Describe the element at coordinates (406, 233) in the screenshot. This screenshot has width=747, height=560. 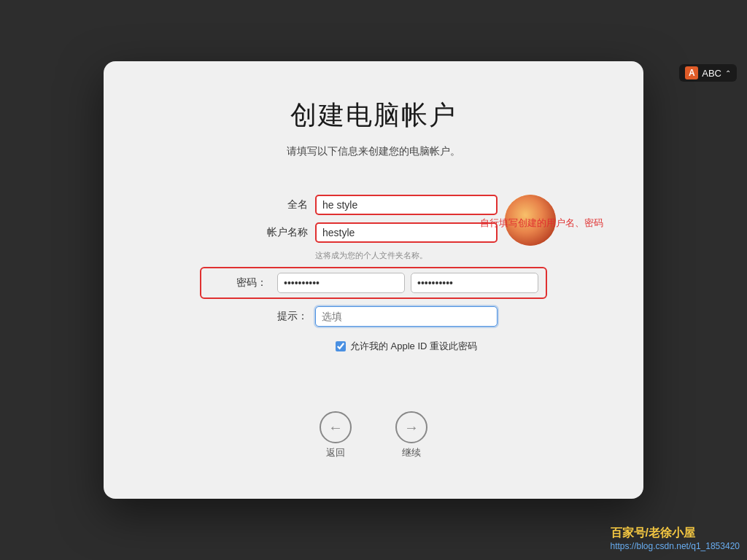
I see `username-input` at that location.